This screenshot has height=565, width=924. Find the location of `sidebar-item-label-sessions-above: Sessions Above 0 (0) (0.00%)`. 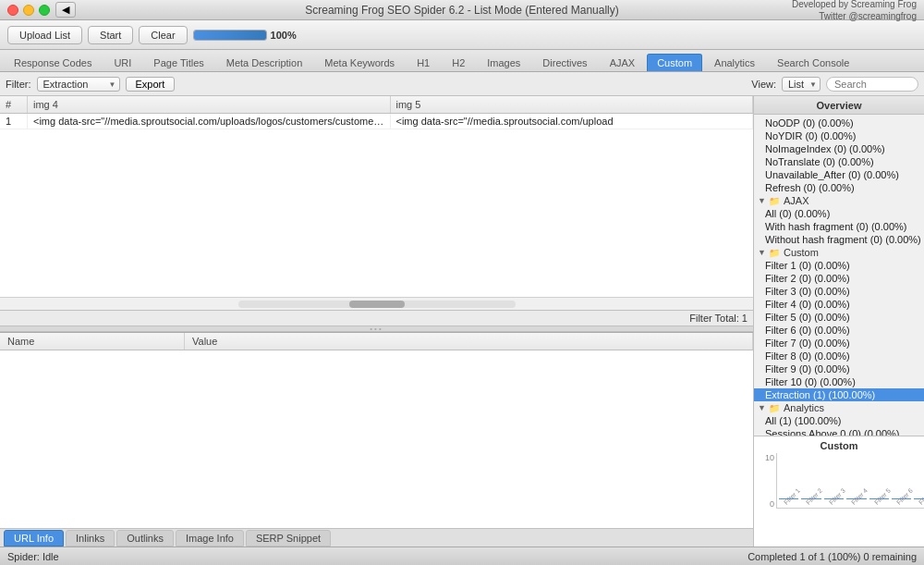

sidebar-item-label-sessions-above: Sessions Above 0 (0) (0.00%) is located at coordinates (833, 432).